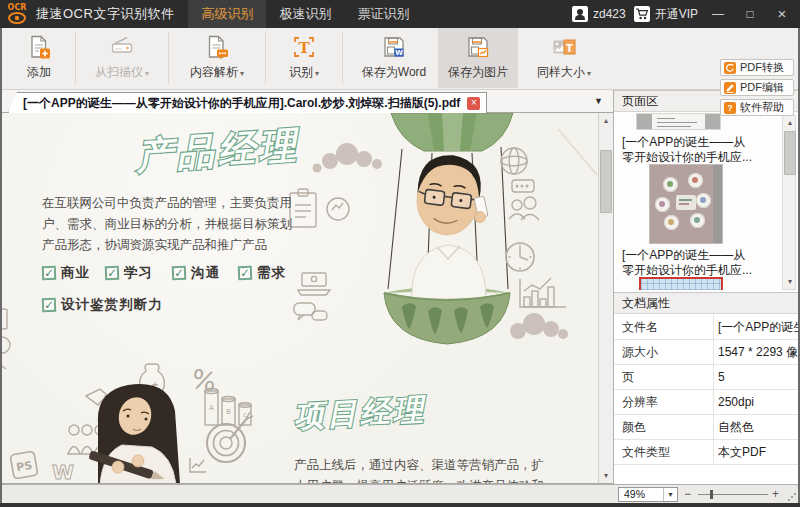  What do you see at coordinates (707, 452) in the screenshot?
I see `property-row: 文件类型 本文PDF` at bounding box center [707, 452].